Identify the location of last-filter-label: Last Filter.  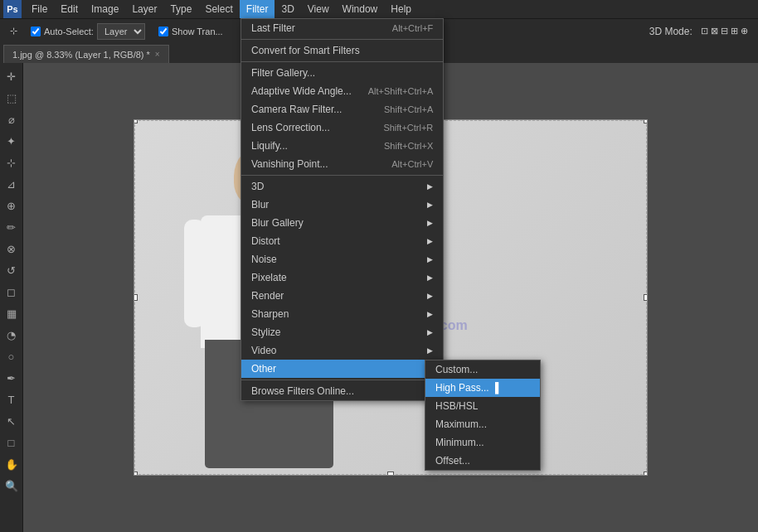
(274, 28).